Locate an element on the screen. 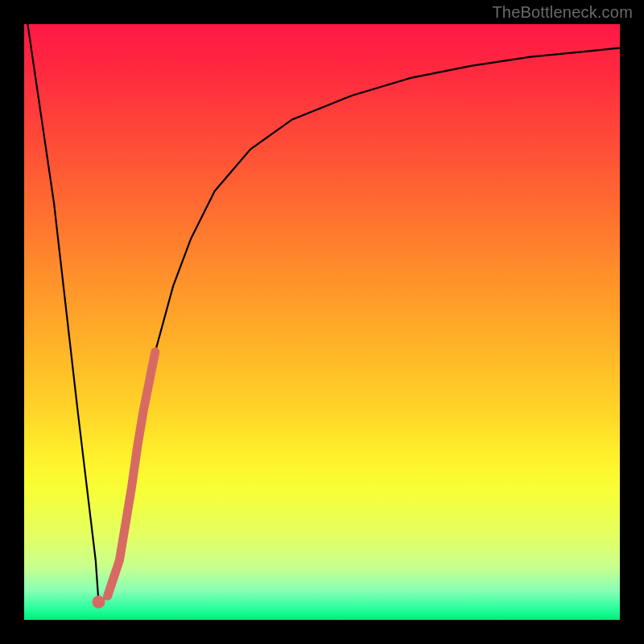 This screenshot has height=644, width=644. watermark-text: TheBottleneck.com is located at coordinates (562, 13).